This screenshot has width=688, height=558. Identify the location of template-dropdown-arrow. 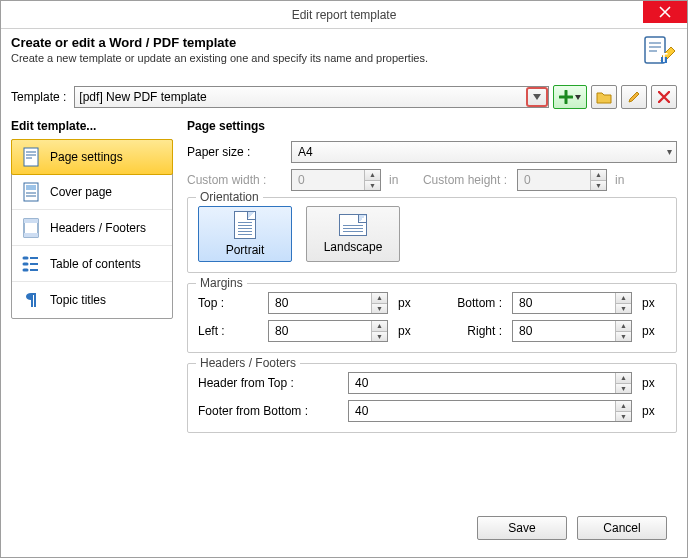
(537, 97).